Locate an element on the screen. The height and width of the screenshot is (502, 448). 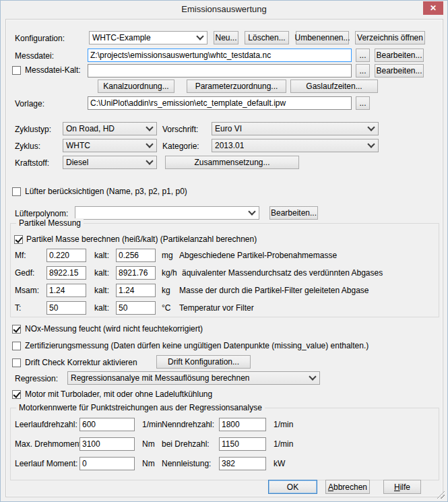
messdatei-kalt-input is located at coordinates (220, 71).